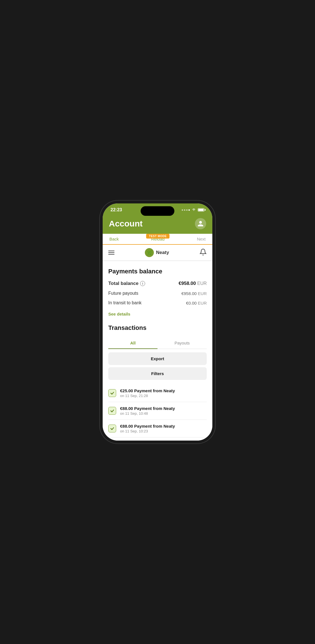 The image size is (315, 644). Describe the element at coordinates (163, 396) in the screenshot. I see `transaction-date: on 11 Sep, 21:28` at that location.